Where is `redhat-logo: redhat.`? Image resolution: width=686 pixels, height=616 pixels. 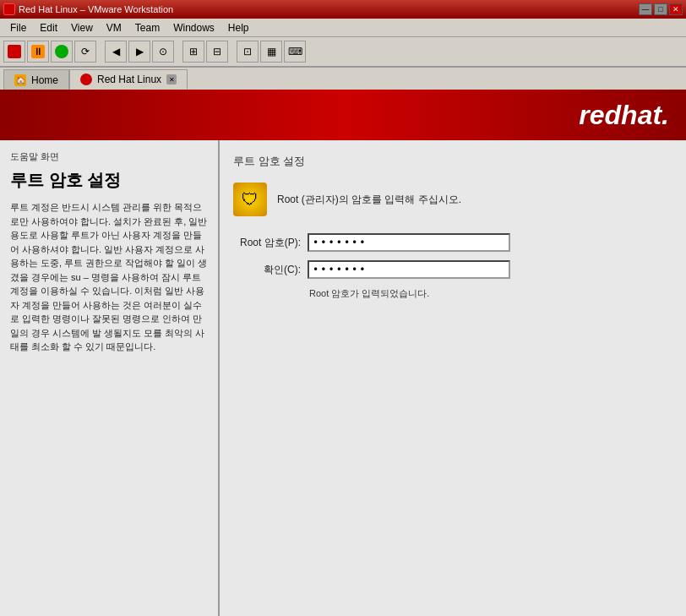
redhat-logo: redhat. is located at coordinates (623, 115).